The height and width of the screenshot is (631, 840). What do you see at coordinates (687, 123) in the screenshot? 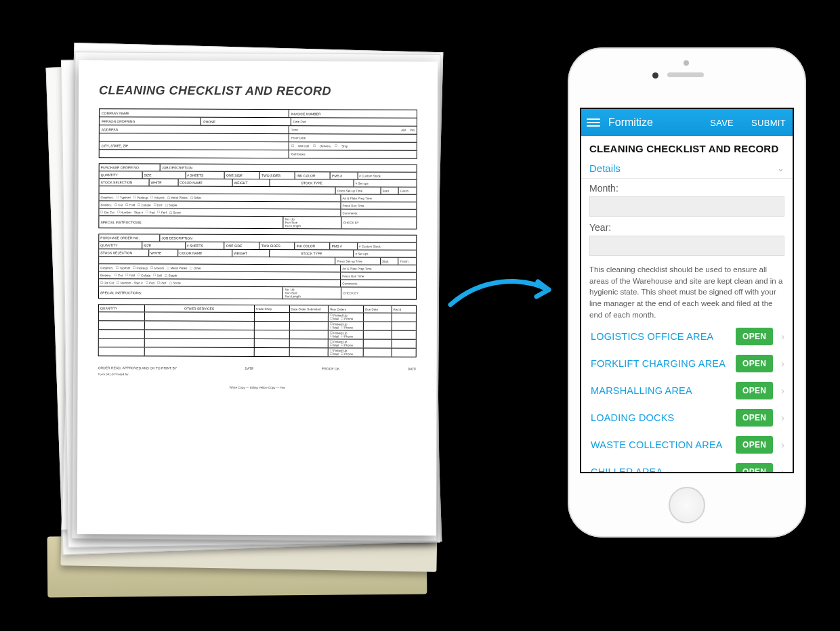
I see `app-bar: Formitize SAVE SUBMIT` at bounding box center [687, 123].